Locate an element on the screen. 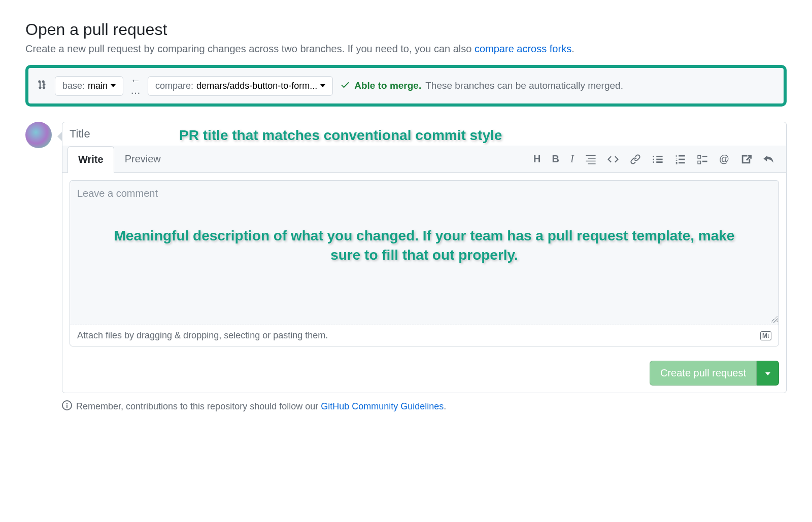 The width and height of the screenshot is (812, 522). create-pull-request-dropdown is located at coordinates (768, 373).